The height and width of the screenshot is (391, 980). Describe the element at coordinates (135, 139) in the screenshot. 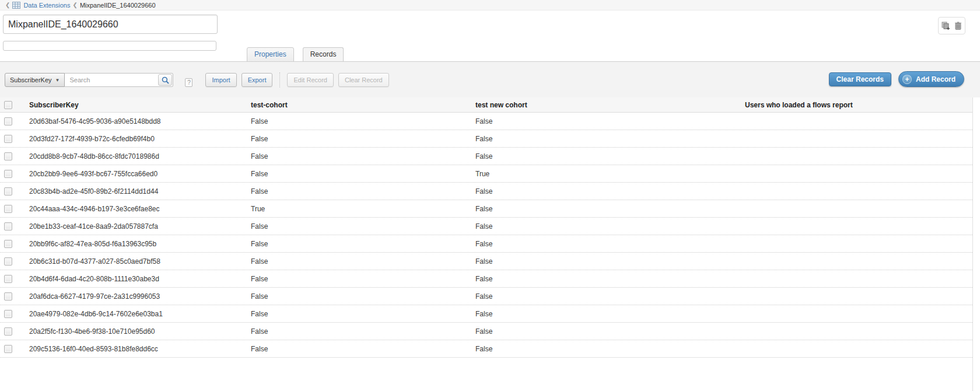

I see `cell-subscriberkey: 20d3fd27-172f-4939-b72c-6cfedb69f4b0` at that location.